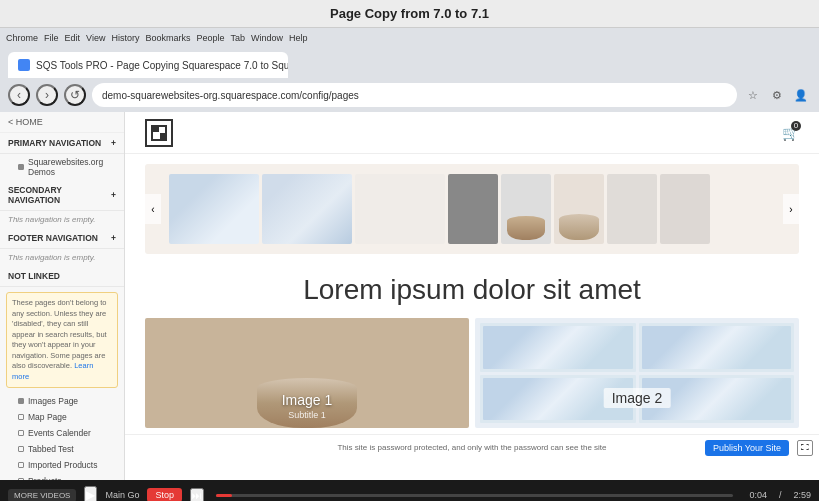  I want to click on sidebar-nav-item-tabbed: Tabbed Test, so click(62, 449).